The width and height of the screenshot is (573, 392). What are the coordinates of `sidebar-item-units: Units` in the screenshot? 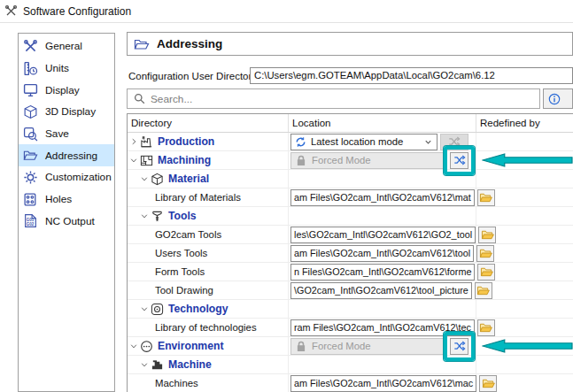 It's located at (66, 69).